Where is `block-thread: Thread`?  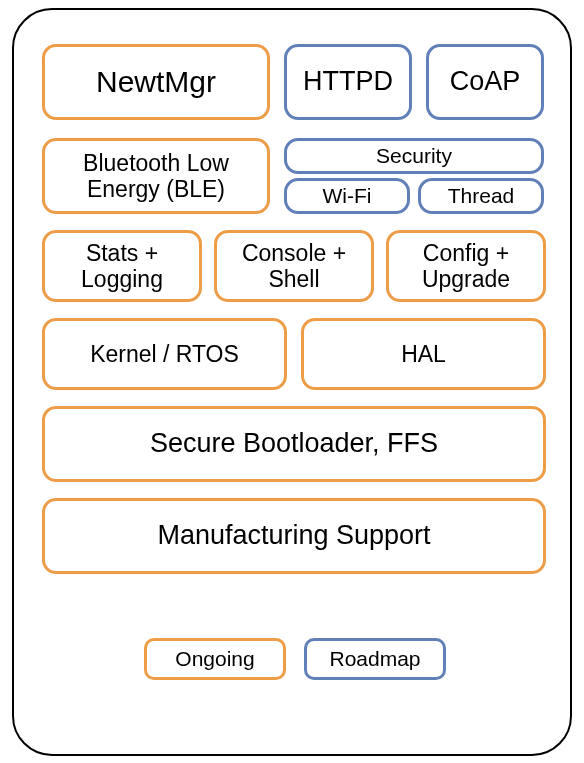
block-thread: Thread is located at coordinates (481, 196).